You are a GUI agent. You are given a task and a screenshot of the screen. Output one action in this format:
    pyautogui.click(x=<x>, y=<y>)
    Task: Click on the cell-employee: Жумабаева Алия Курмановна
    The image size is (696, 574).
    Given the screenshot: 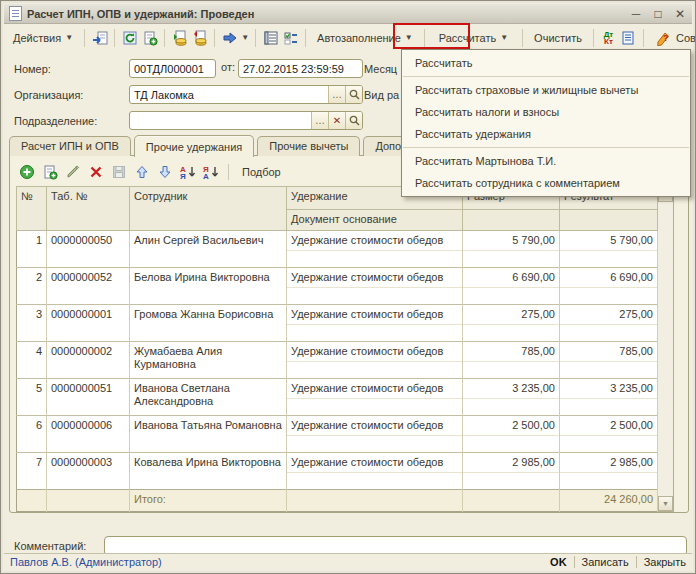 What is the action you would take?
    pyautogui.click(x=208, y=360)
    